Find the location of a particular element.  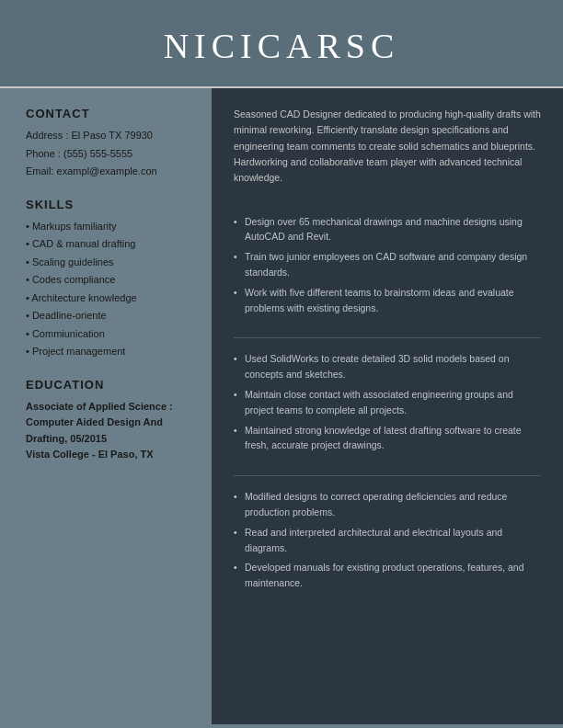

skills-list: Markups familiarityCAD & manual drafting… is located at coordinates (111, 289).